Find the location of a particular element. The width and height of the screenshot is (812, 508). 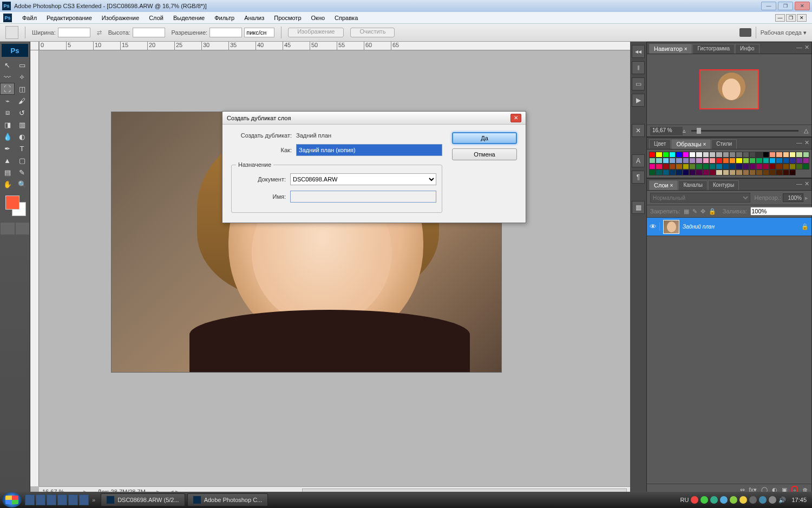

layer-name: Задний план is located at coordinates (741, 226).